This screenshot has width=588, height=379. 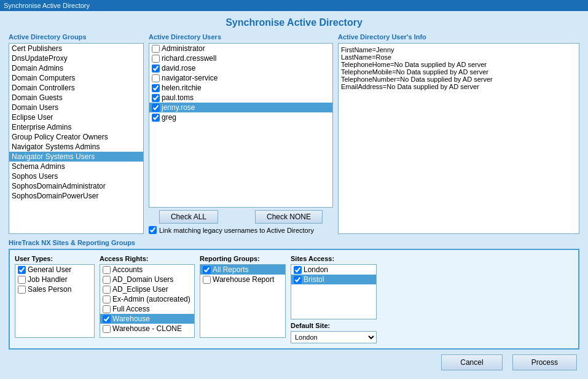 What do you see at coordinates (458, 72) in the screenshot?
I see `info-line: TelephoneMobile=No Data supplied by AD s…` at bounding box center [458, 72].